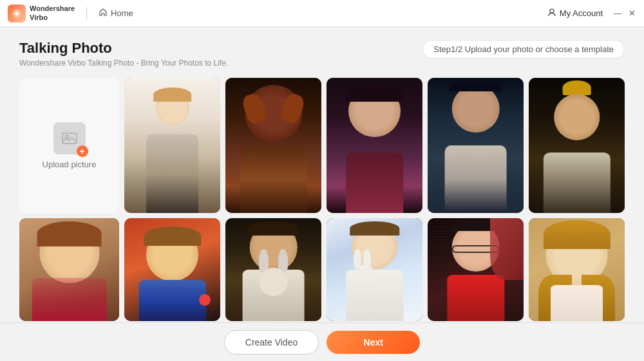 This screenshot has height=361, width=644. I want to click on close-button: ✕, so click(632, 14).